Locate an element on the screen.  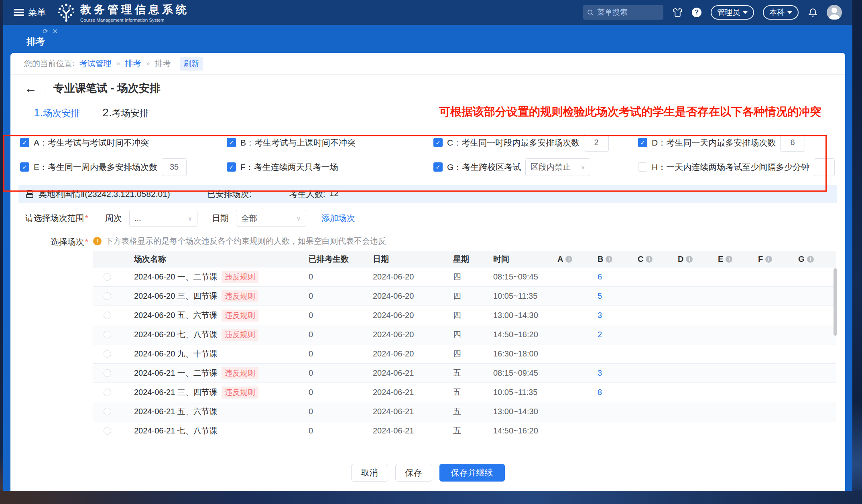
add-session-link: 添加场次 is located at coordinates (338, 218).